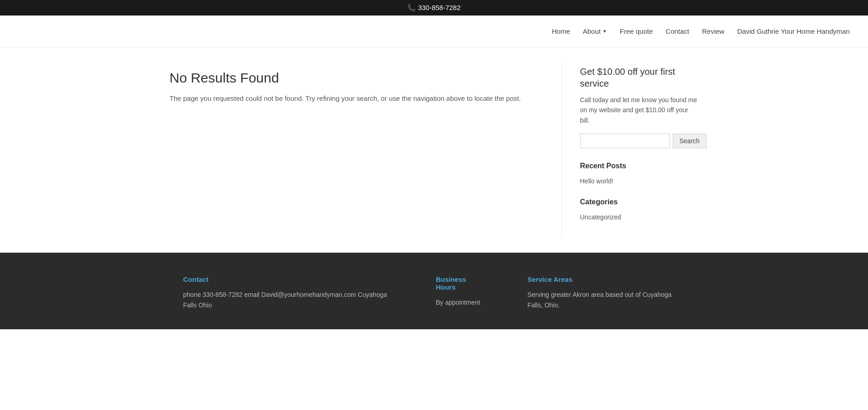  Describe the element at coordinates (713, 31) in the screenshot. I see `nav-review: Review` at that location.